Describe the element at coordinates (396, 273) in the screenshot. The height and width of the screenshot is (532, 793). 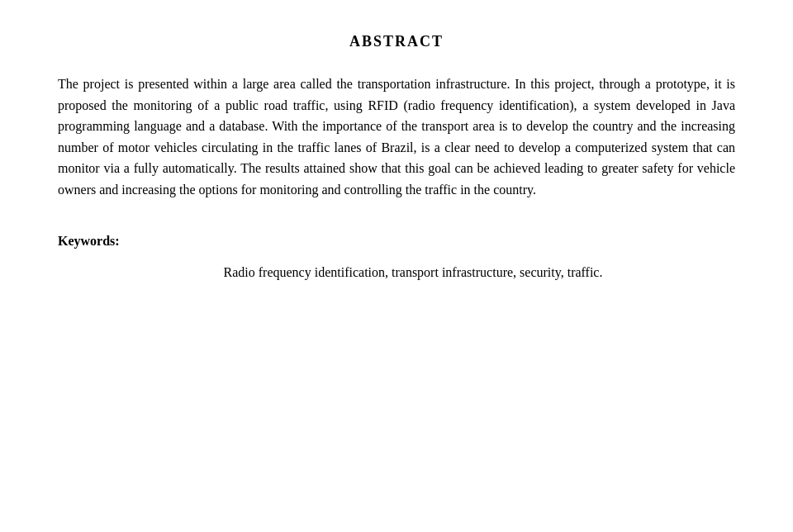
I see `keywords-value: Radio frequency identification, transpor…` at that location.